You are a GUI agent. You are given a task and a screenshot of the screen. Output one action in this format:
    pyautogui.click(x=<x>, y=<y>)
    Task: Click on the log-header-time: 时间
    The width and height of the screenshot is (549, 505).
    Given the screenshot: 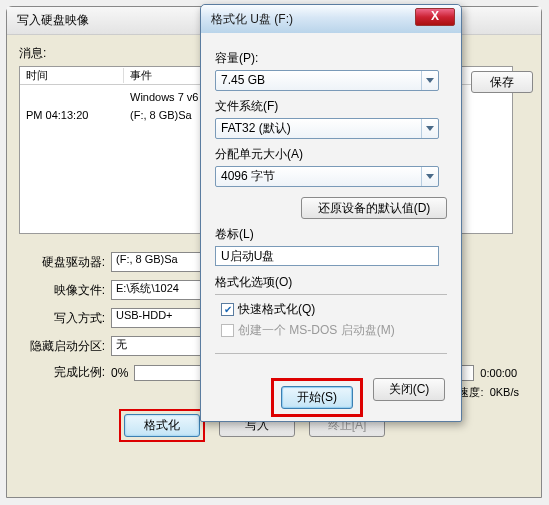 What is the action you would take?
    pyautogui.click(x=72, y=76)
    